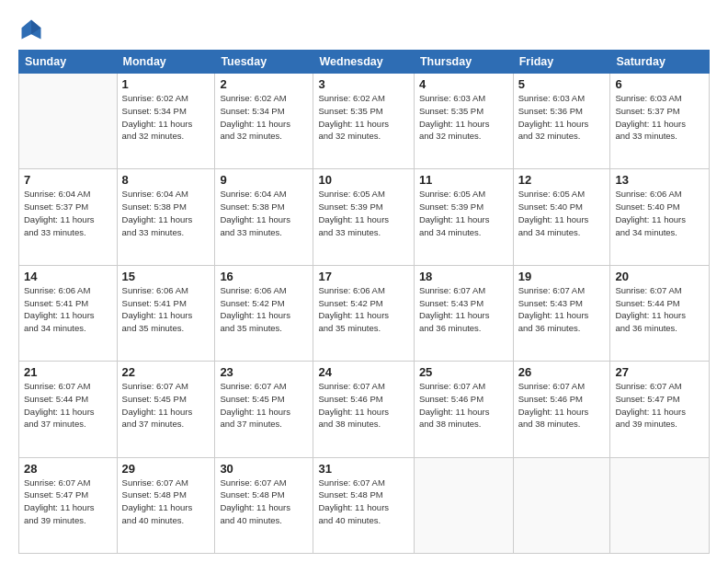 The height and width of the screenshot is (563, 728). What do you see at coordinates (68, 469) in the screenshot?
I see `day-number: 28` at bounding box center [68, 469].